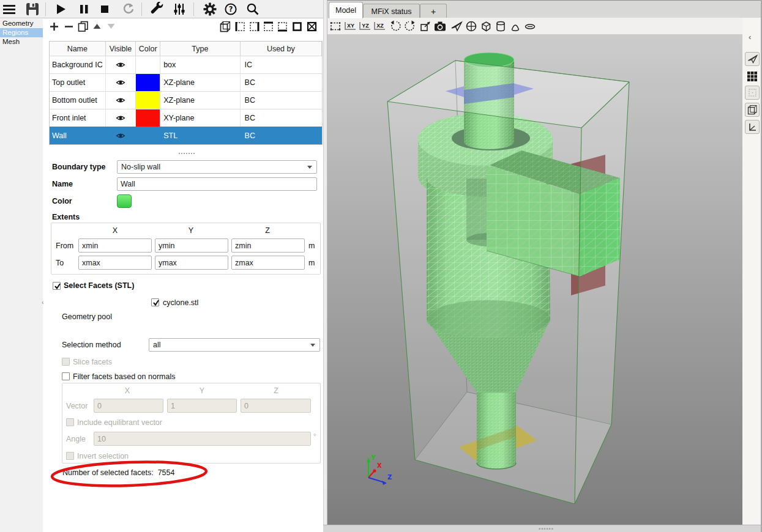 Image resolution: width=762 pixels, height=532 pixels. I want to click on name-input: Wall, so click(217, 184).